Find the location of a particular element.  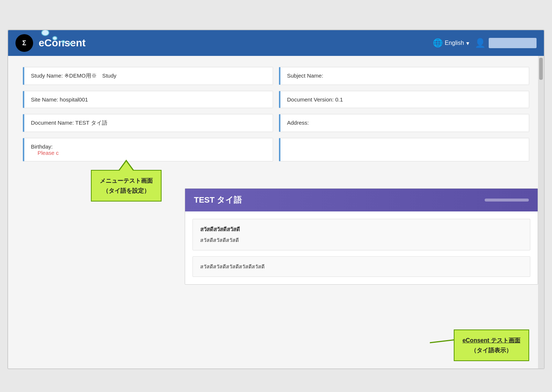

callout2-container: eConsent テスト画面 （タイ語表示） is located at coordinates (492, 345).